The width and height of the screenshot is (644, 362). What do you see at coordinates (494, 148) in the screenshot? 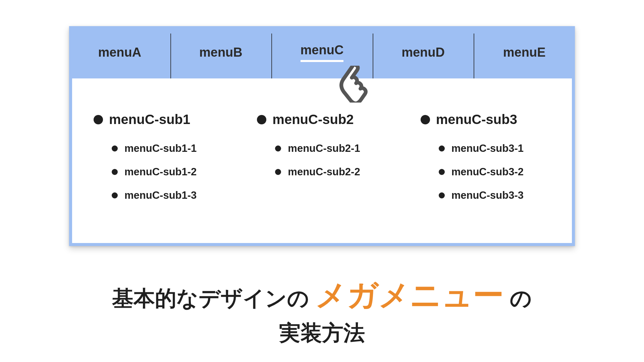
I see `mega-subitem: menuC-sub3-1` at bounding box center [494, 148].